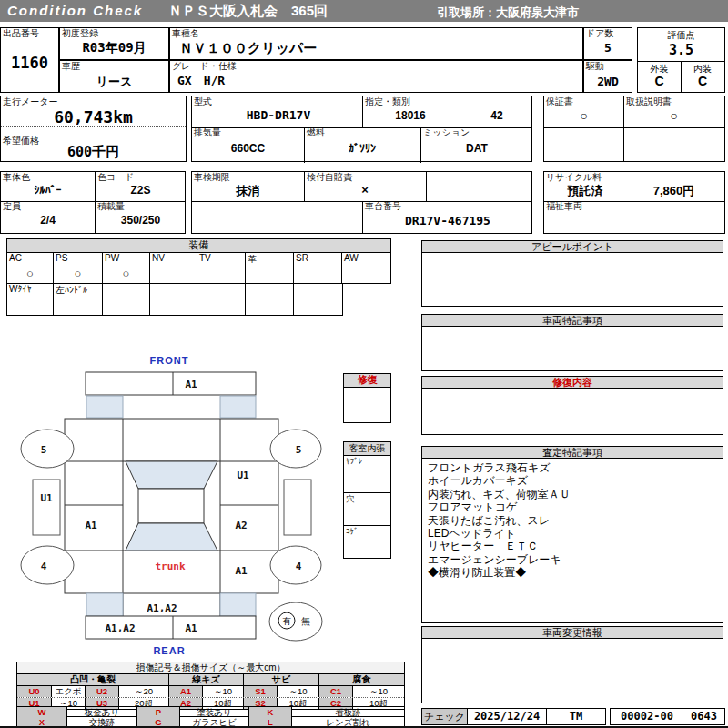 This screenshot has height=728, width=728. I want to click on insurance-label: 検付自賠責, so click(329, 177).